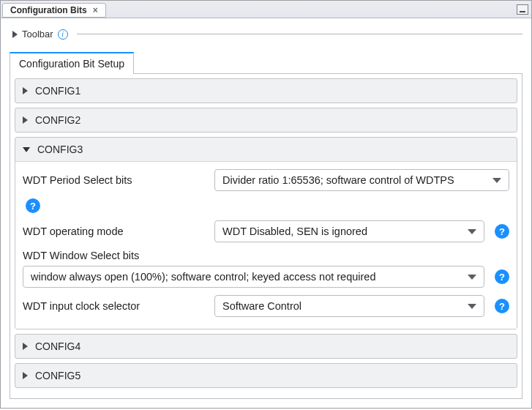 The image size is (532, 410). What do you see at coordinates (266, 256) in the screenshot?
I see `field-label: WDT Window Select bits` at bounding box center [266, 256].